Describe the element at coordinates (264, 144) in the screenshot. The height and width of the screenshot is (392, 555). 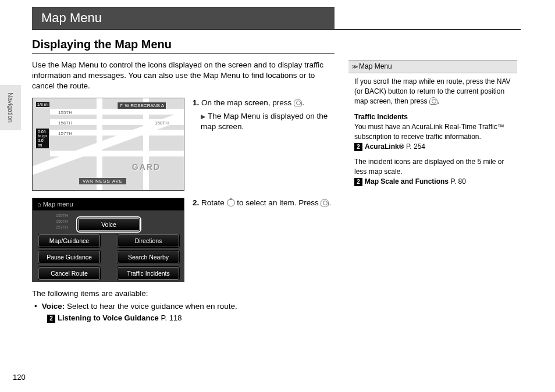
I see `step-1-text: 1. On the map screen, press . ▶The Map M…` at that location.